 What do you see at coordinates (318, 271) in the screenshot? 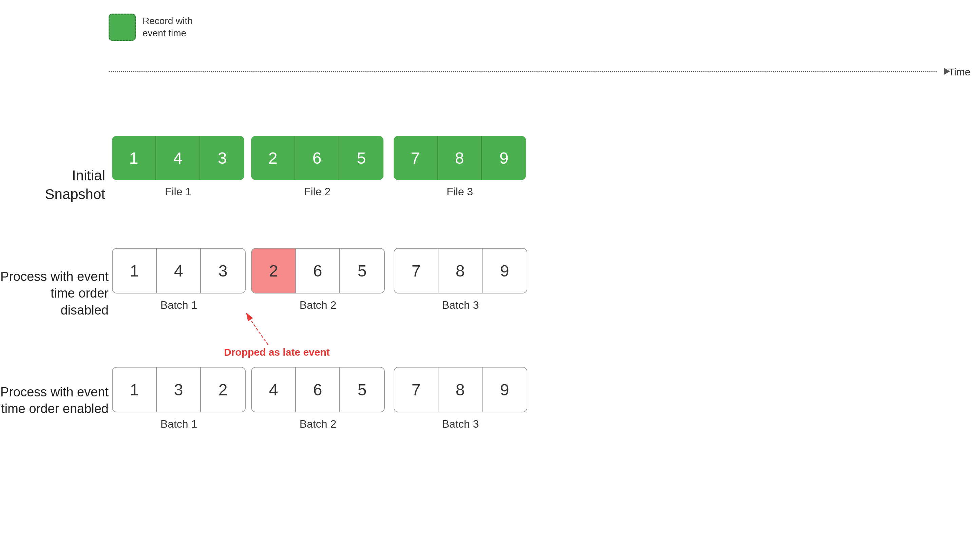
I see `disabled-batch2-record-2: 6` at bounding box center [318, 271].